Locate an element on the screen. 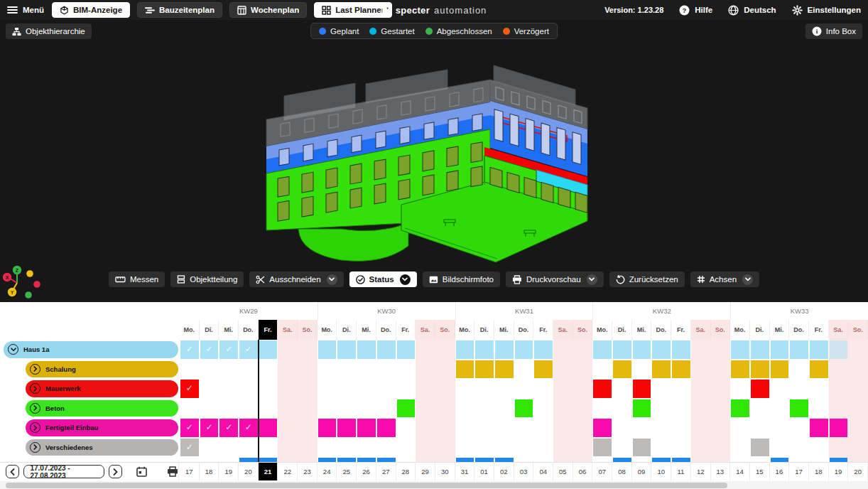 The width and height of the screenshot is (868, 489). date-cell: 16 is located at coordinates (780, 472).